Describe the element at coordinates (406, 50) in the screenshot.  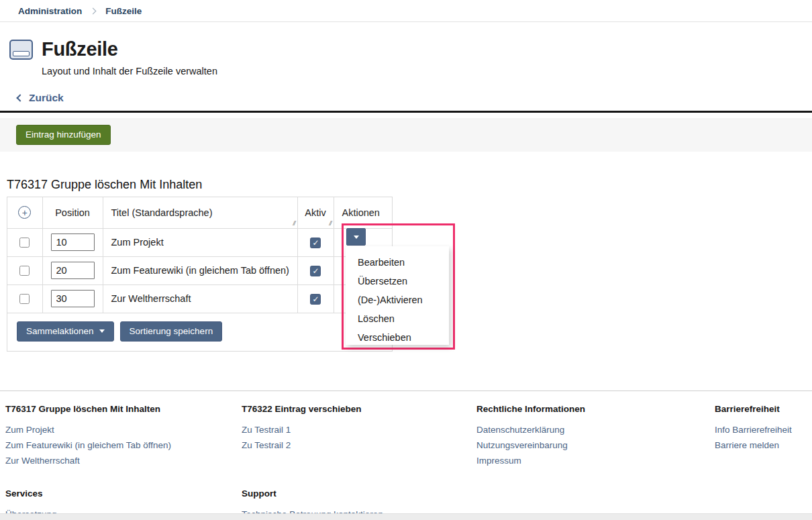
I see `page-header: Fußzeile Layout und Inhalt der Fußzeile …` at that location.